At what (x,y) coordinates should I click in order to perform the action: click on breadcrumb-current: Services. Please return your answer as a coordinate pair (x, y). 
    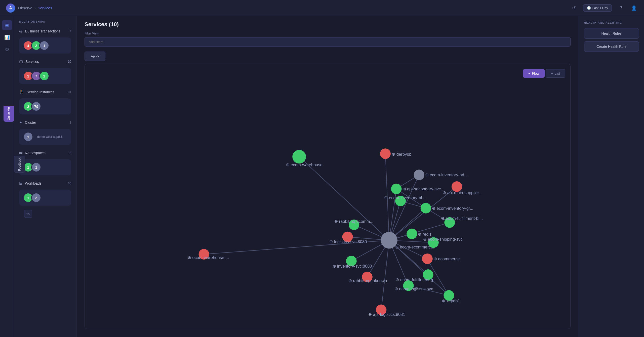
    Looking at the image, I should click on (45, 8).